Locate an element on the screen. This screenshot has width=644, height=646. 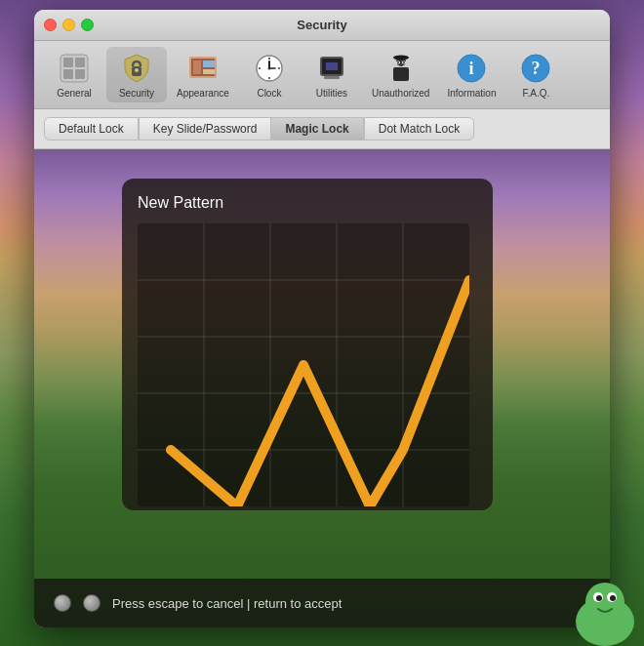
faq-label: F.A.Q. is located at coordinates (537, 94).